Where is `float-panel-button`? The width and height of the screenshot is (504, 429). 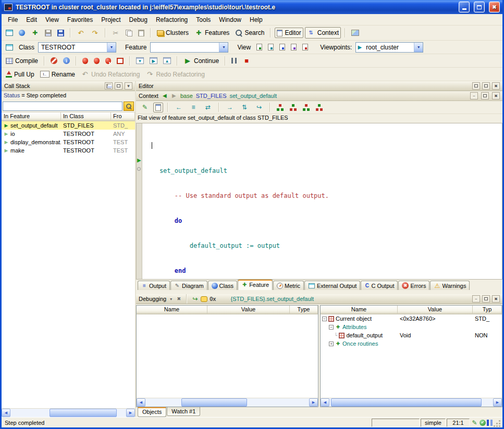 float-panel-button is located at coordinates (119, 86).